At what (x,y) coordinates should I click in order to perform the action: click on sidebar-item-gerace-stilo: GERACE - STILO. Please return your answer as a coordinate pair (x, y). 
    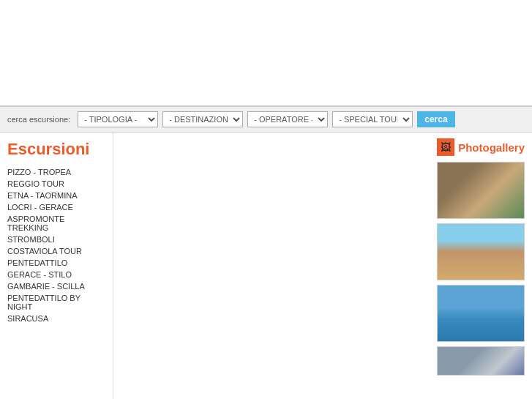
    Looking at the image, I should click on (56, 275).